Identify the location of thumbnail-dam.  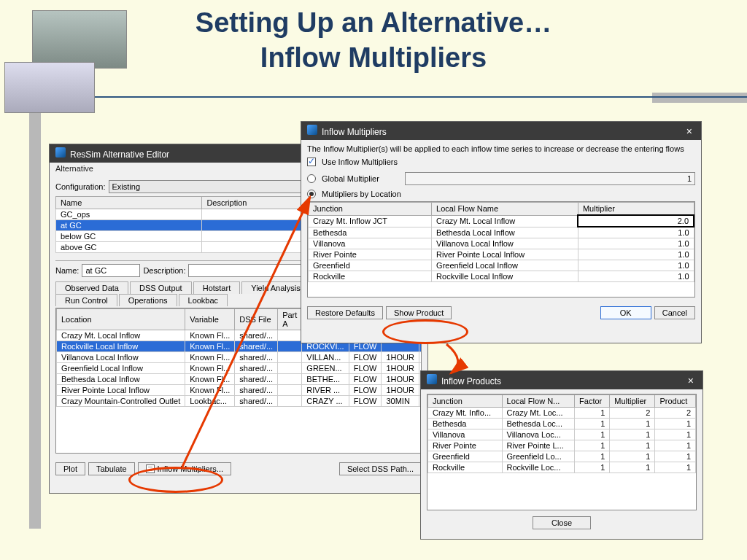
(80, 39).